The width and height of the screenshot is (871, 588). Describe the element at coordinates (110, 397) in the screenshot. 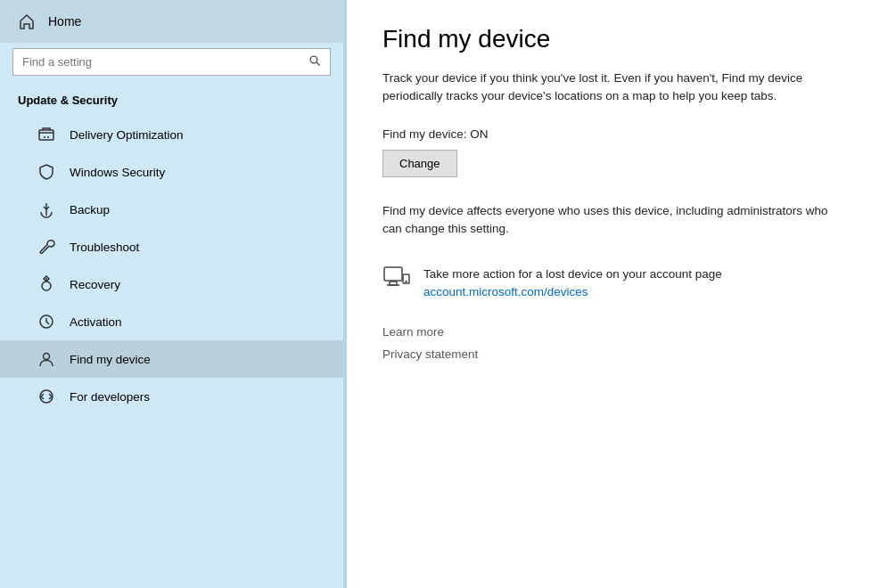

I see `sidebar-label: For developers` at that location.